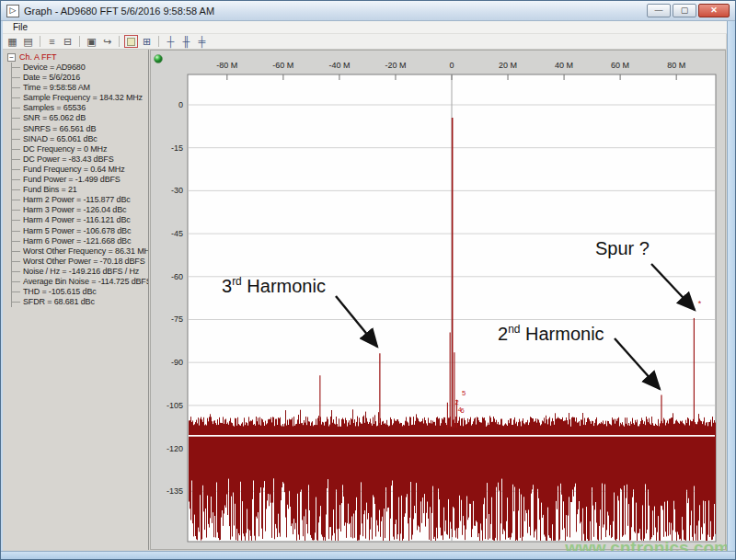 This screenshot has width=736, height=560. Describe the element at coordinates (80, 149) in the screenshot. I see `tree-item: DC Frequency = 0 MHz` at that location.